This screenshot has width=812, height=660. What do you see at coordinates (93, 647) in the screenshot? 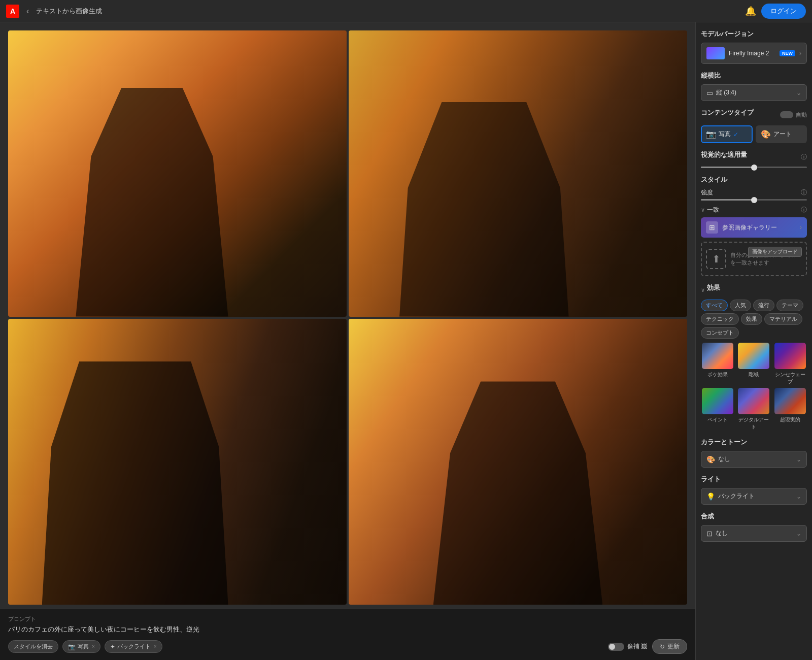
I see `photo-tag-close: ×` at bounding box center [93, 647].